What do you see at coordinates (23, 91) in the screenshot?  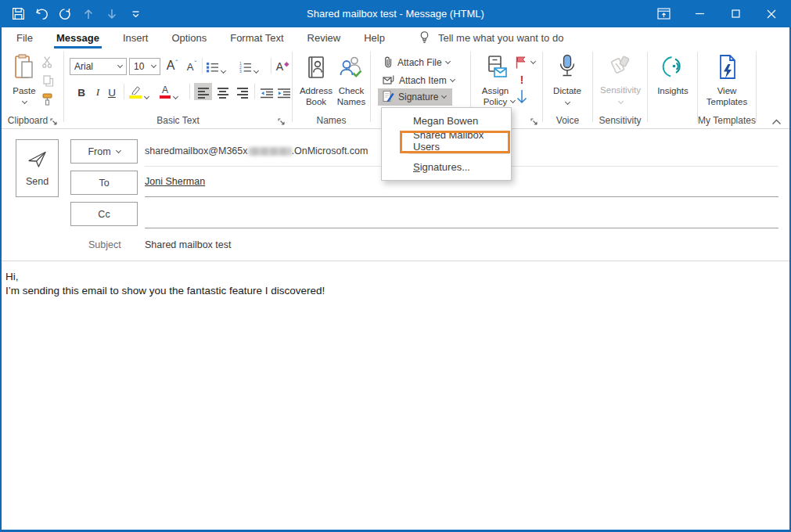 I see `paste-label: Paste` at bounding box center [23, 91].